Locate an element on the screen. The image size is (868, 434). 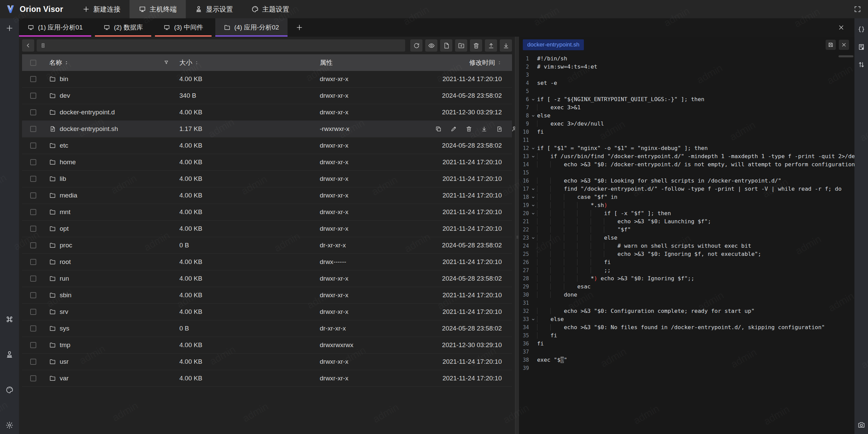
path-input is located at coordinates (221, 45).